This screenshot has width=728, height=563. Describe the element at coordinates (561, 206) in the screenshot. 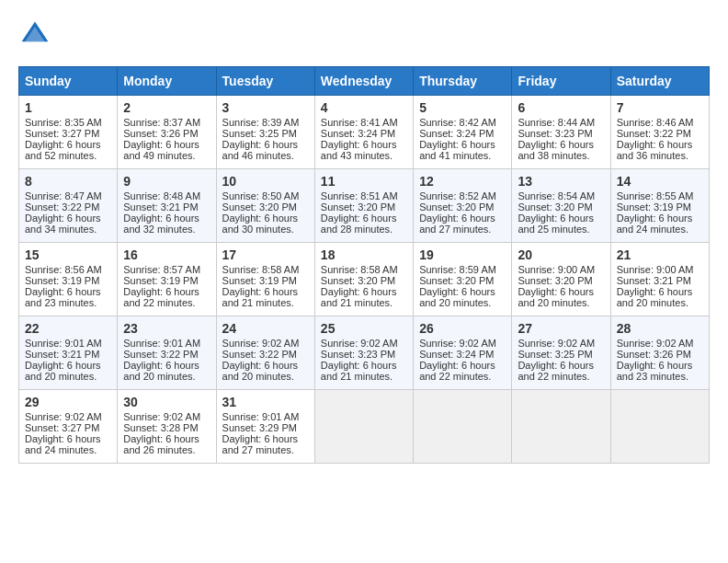

I see `calendar-cell: 13Sunrise: 8:54 AMSunset: 3:20 PMDayligh…` at that location.